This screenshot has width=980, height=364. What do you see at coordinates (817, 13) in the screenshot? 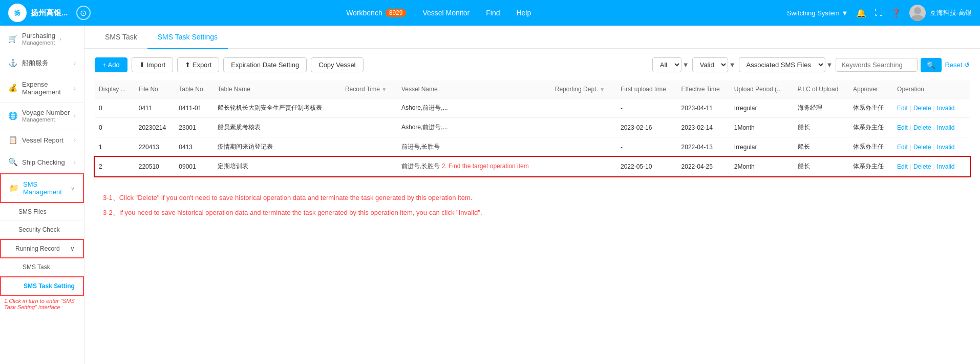
I see `switching-system-button: Switching System ▼` at bounding box center [817, 13].